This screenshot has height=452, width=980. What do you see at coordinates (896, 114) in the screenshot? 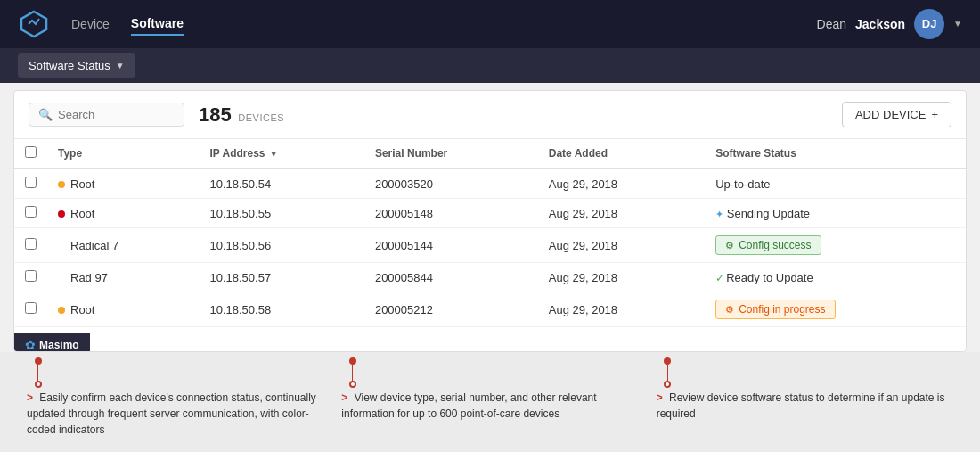
I see `add-device-button: ADD DEVICE +` at bounding box center [896, 114].